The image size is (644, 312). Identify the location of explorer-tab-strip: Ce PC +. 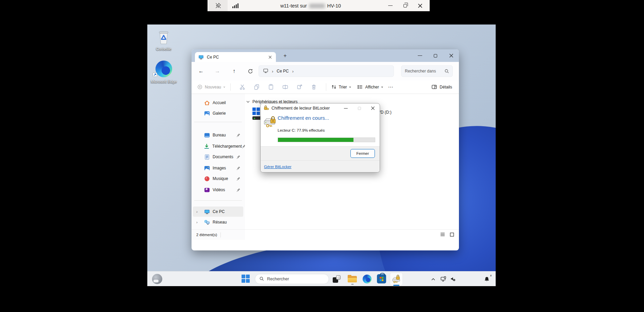
(325, 56).